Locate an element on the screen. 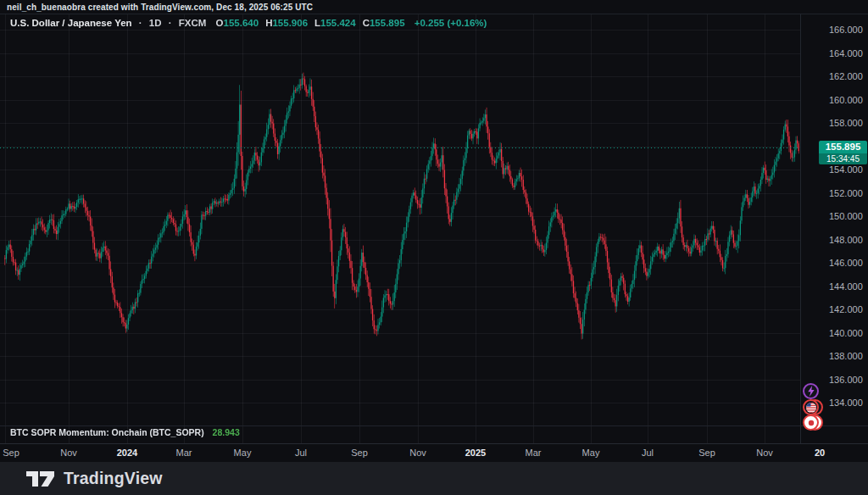 The width and height of the screenshot is (868, 495). price-tick-label: 150.000 is located at coordinates (846, 216).